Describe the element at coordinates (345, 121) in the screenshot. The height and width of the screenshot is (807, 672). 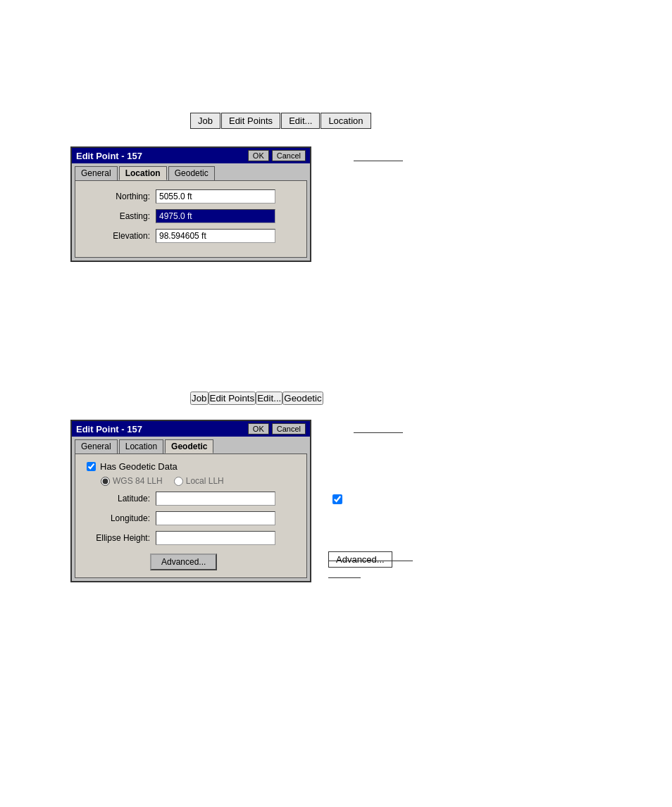
I see `location-btn: Location` at that location.